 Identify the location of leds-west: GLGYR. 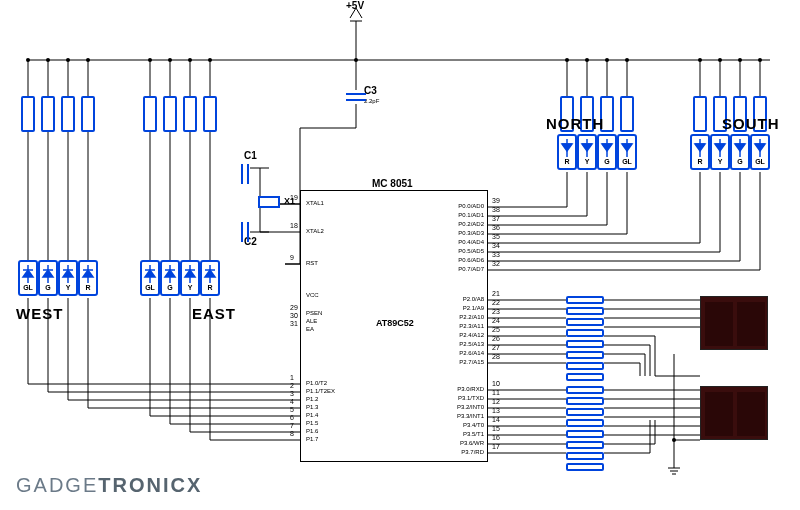
(58, 278).